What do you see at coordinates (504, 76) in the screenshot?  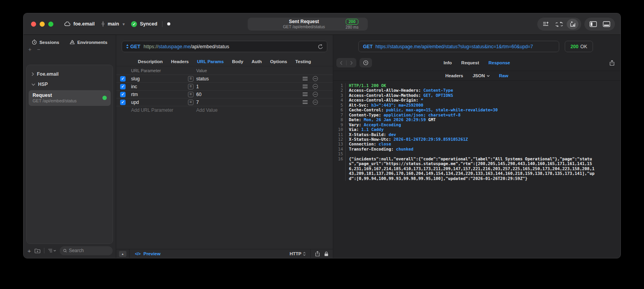 I see `subtab-raw: Raw` at bounding box center [504, 76].